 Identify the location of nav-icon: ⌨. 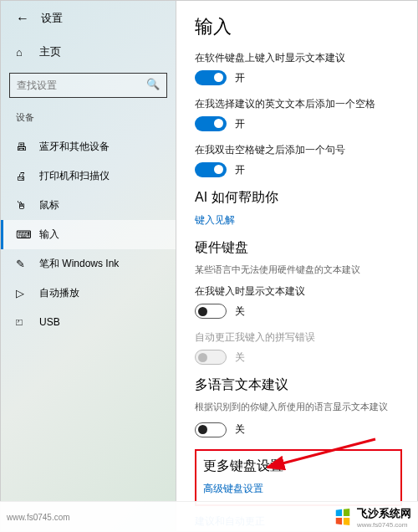
(22, 234).